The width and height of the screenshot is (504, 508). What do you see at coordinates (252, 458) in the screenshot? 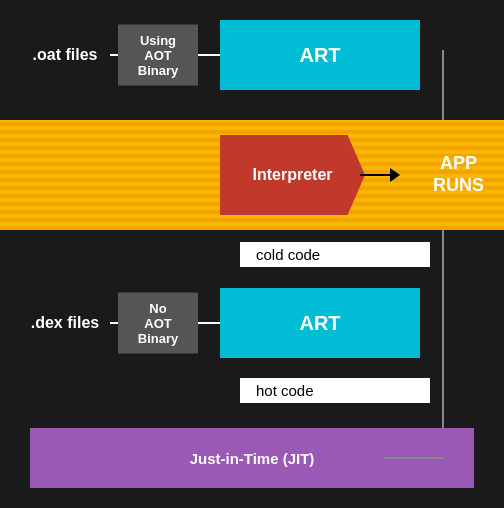
I see `jit-label: Just-in-Time (JIT)` at bounding box center [252, 458].